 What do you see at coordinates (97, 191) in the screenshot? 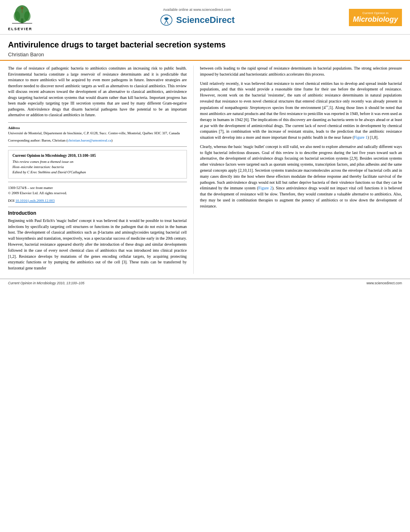
I see `copyright-section: 1369-5274/$ – see front matter © 2009 El…` at bounding box center [97, 191].